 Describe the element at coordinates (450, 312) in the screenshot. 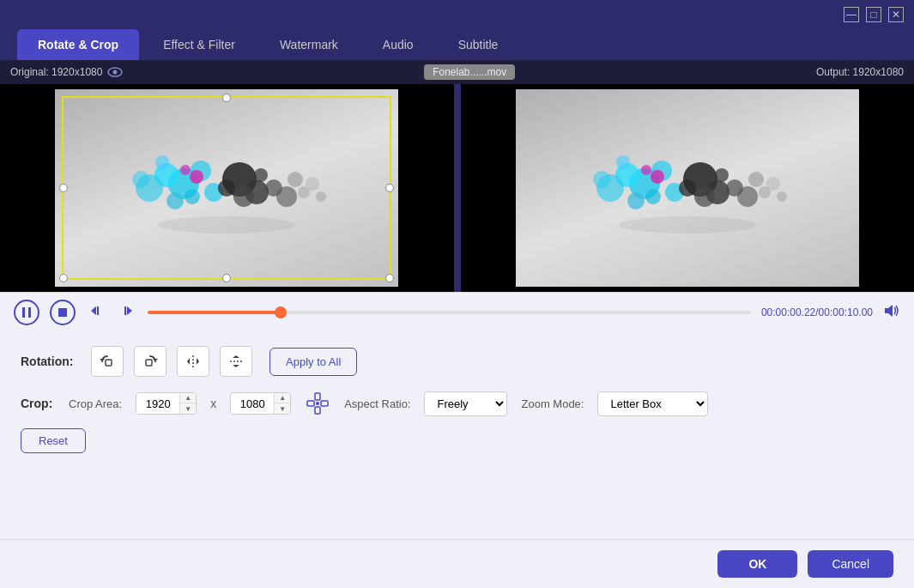

I see `progress-track` at that location.